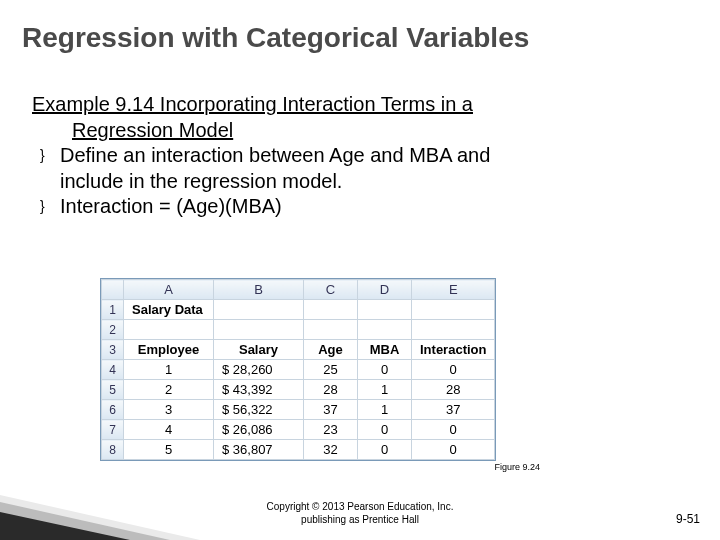 Image resolution: width=720 pixels, height=540 pixels. What do you see at coordinates (259, 410) in the screenshot?
I see `cell: $ 56,322` at bounding box center [259, 410].